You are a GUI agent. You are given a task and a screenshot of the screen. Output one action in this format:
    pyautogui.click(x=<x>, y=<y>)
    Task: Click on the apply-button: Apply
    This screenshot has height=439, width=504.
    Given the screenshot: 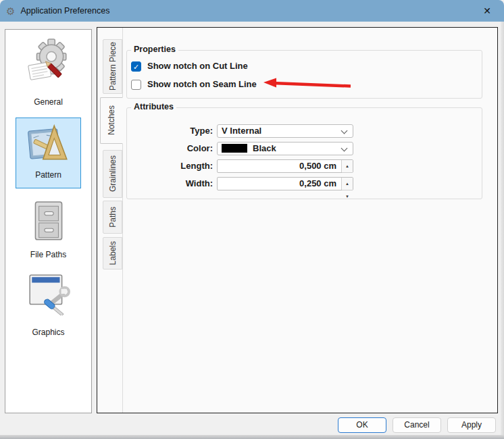 What is the action you would take?
    pyautogui.click(x=472, y=425)
    